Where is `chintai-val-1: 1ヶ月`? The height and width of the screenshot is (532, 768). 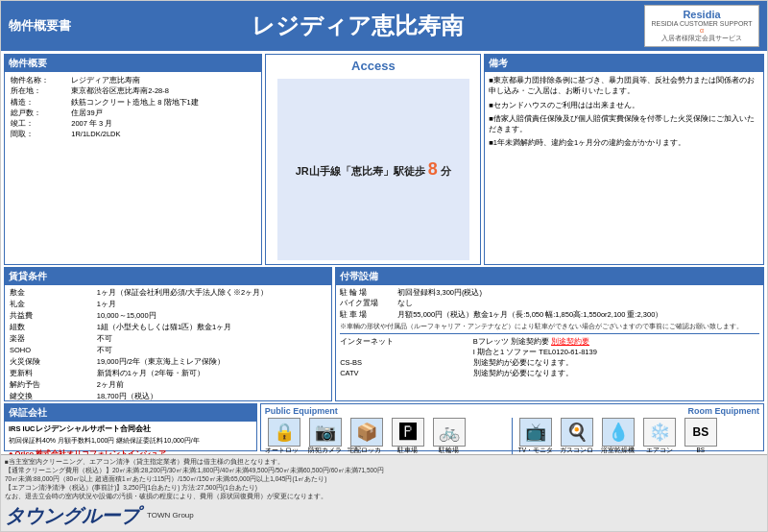
chintai-val-1: 1ヶ月 is located at coordinates (211, 304).